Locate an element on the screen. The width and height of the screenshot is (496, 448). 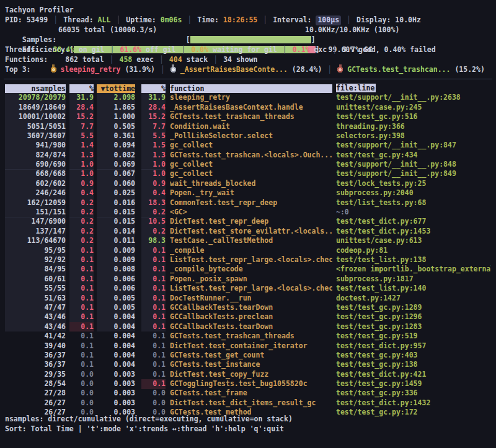
table-row: 27/280.00.0030.0GCTests.test_frametest/t… is located at coordinates (248, 394).